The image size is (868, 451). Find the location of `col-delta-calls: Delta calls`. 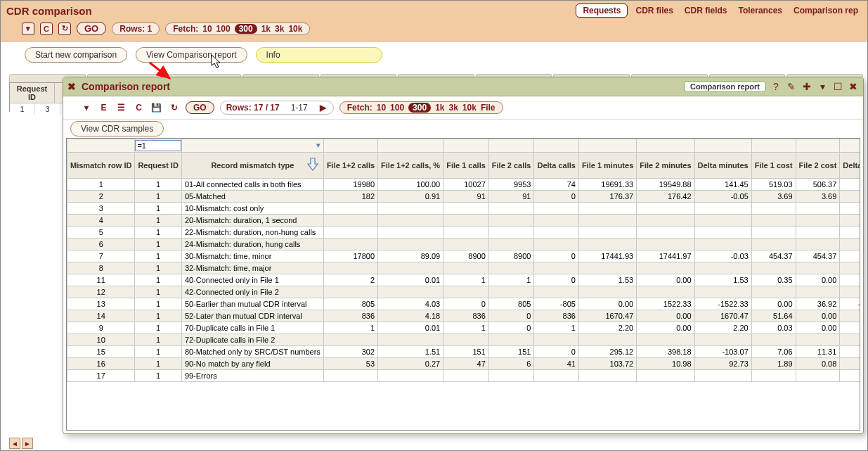

col-delta-calls: Delta calls is located at coordinates (557, 166).